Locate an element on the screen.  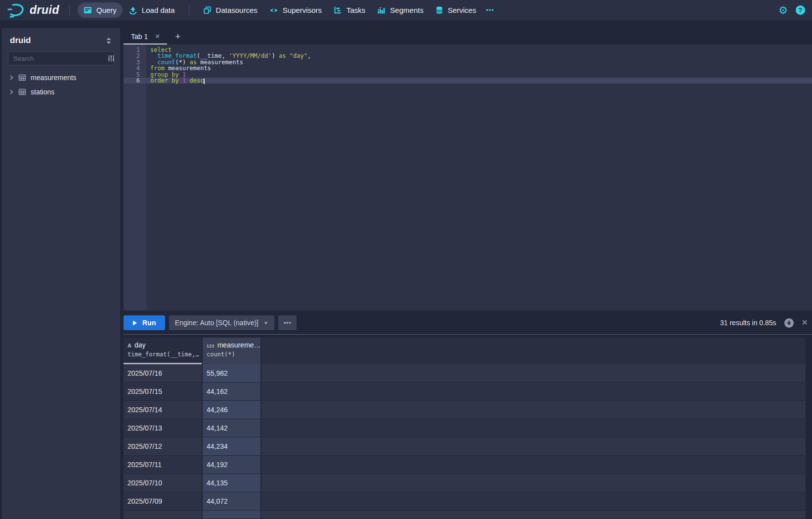
nav-item-segments: Segments is located at coordinates (400, 10).